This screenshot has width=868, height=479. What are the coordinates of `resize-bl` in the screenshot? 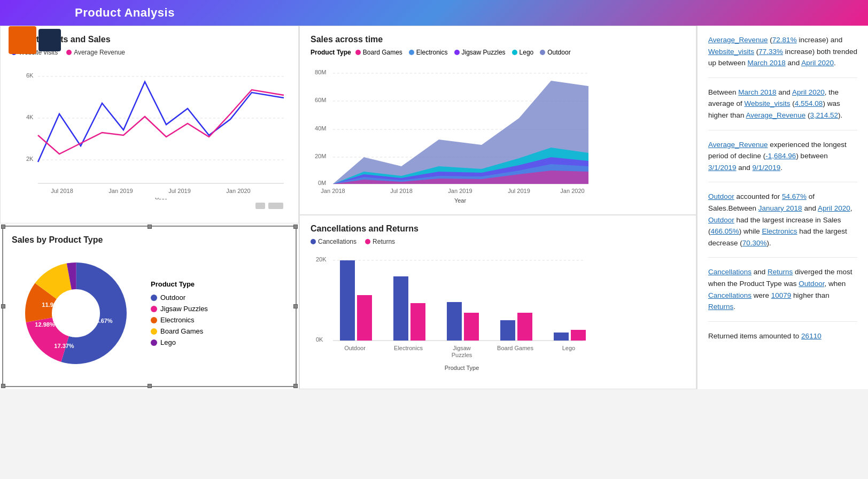 It's located at (3, 386).